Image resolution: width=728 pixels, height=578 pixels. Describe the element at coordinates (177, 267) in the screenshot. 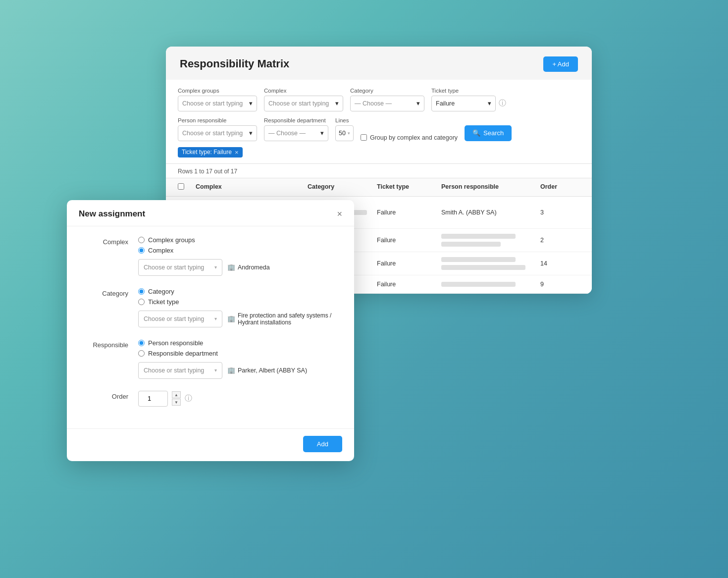

I see `complex-dropdown-placeholder: Choose or start typing` at that location.